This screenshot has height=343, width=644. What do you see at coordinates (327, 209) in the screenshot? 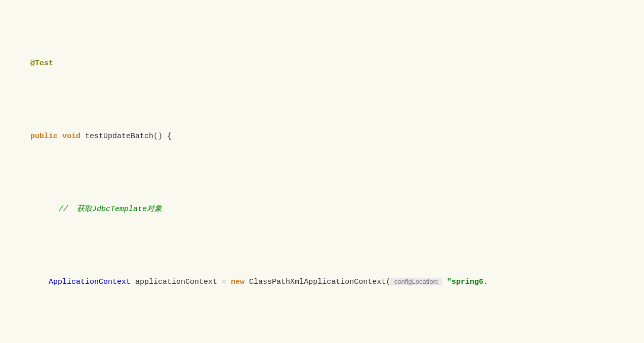
I see `comment1-line: // 获取JdbcTemplate对象` at bounding box center [327, 209].